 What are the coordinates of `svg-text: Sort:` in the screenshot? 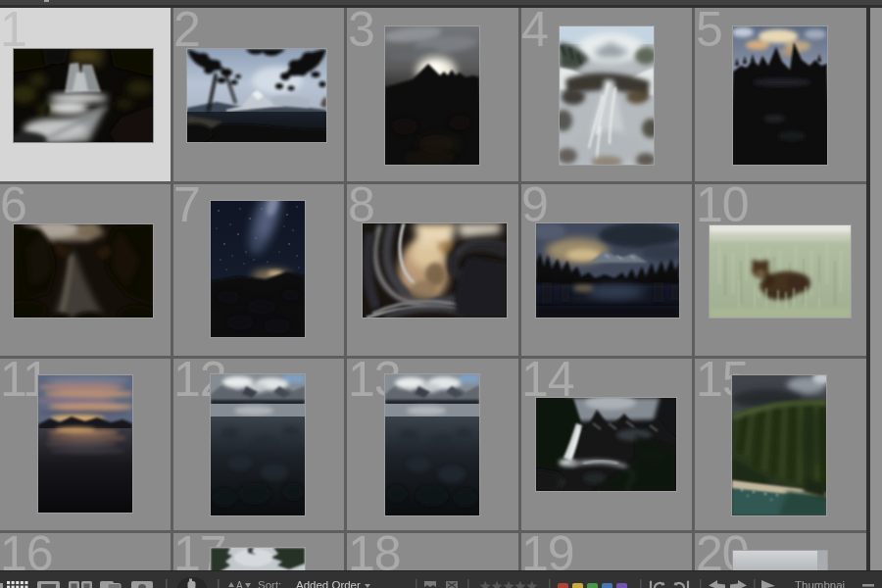 It's located at (270, 584).